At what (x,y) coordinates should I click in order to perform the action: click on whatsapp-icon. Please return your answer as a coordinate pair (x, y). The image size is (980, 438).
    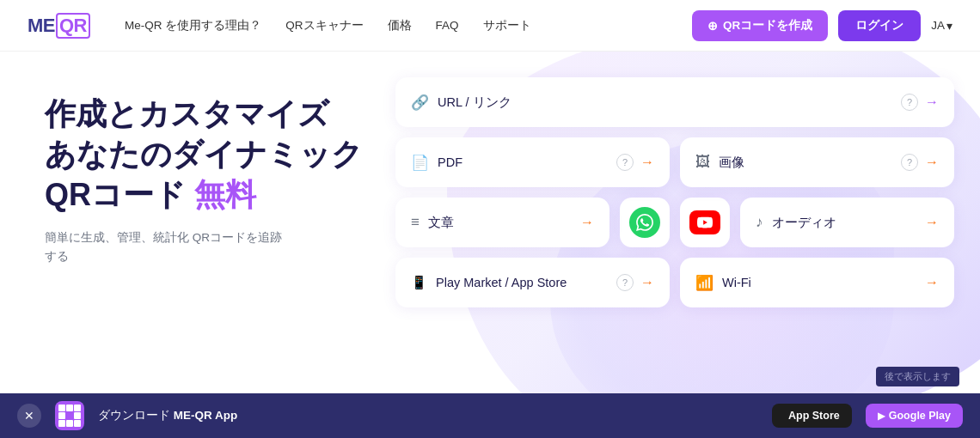
    Looking at the image, I should click on (645, 222).